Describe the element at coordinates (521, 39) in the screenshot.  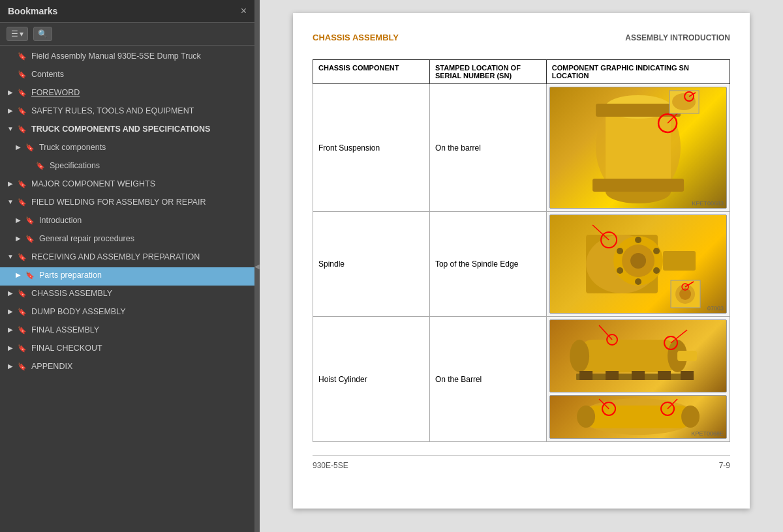
I see `page-header: CHASSIS ASSEMBLY ASSEMBLY INTRODUCTION` at that location.